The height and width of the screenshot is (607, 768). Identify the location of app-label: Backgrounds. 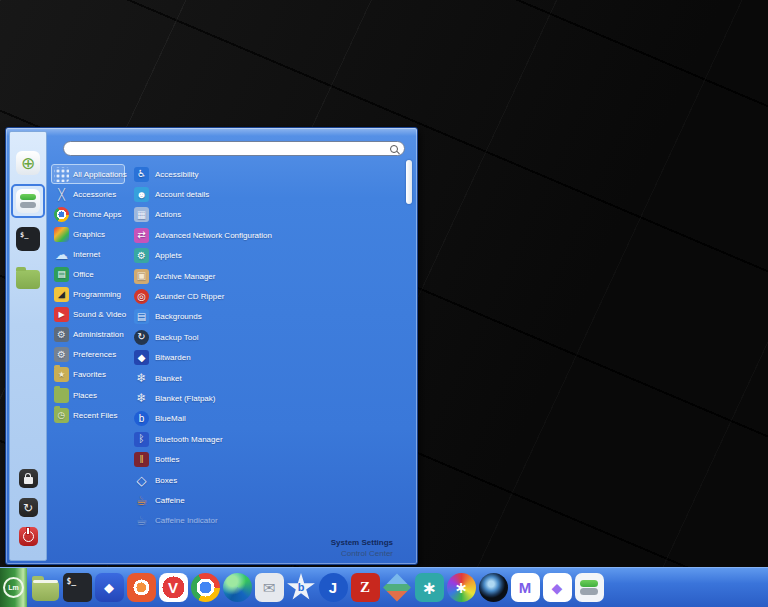
(178, 316).